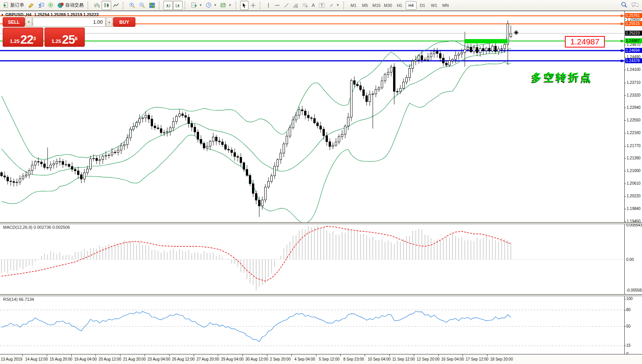 The width and height of the screenshot is (642, 364). What do you see at coordinates (23, 37) in the screenshot?
I see `sell-price-button: 1.25 22 3` at bounding box center [23, 37].